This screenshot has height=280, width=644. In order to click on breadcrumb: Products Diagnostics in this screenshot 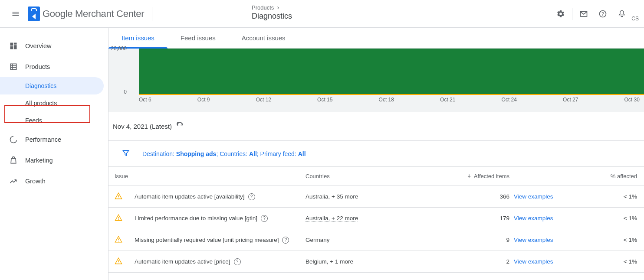, I will do `click(272, 13)`.